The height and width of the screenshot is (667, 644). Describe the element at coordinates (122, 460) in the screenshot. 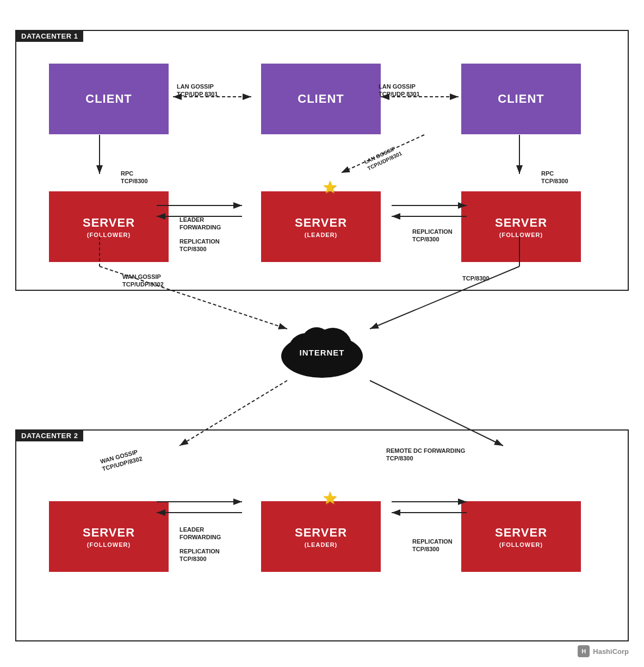

I see `wan-gossip-dc2-label: WAN GOSSIP TCP/UDP/8302` at that location.